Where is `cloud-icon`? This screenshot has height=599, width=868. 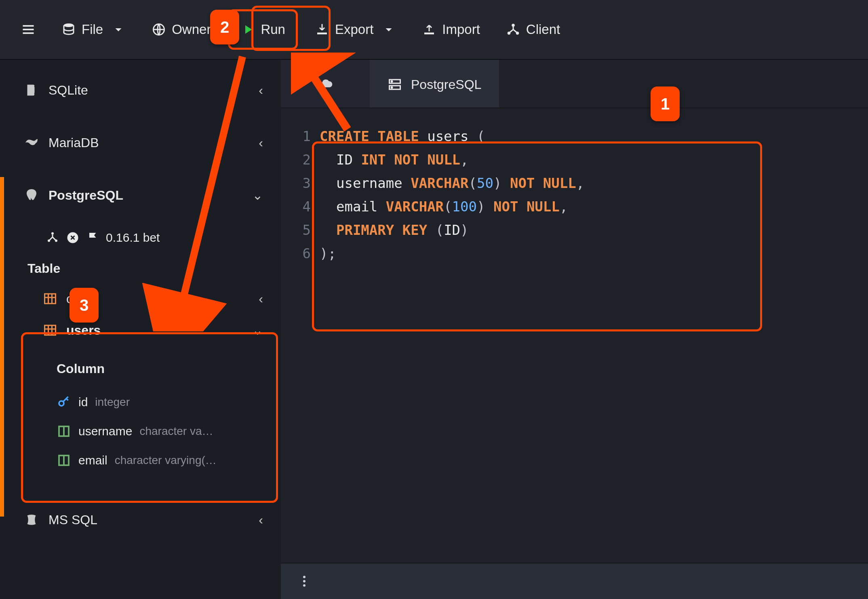 cloud-icon is located at coordinates (325, 84).